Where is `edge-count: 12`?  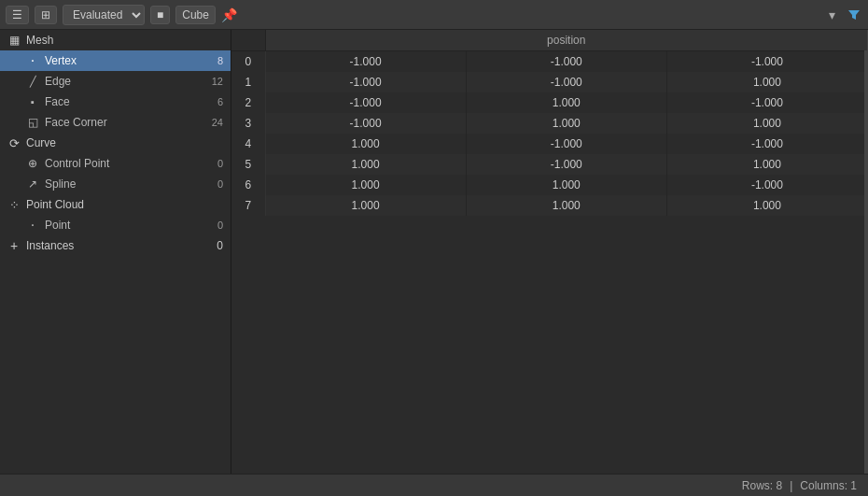
edge-count: 12 is located at coordinates (217, 81).